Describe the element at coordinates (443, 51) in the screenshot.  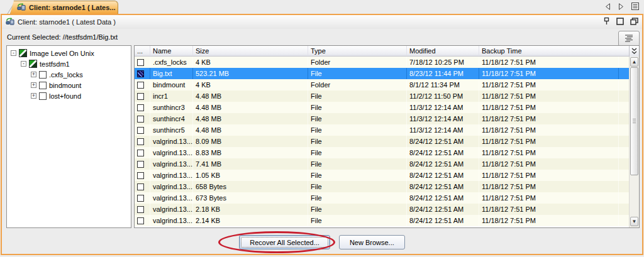
I see `column-header-modified: Modified` at that location.